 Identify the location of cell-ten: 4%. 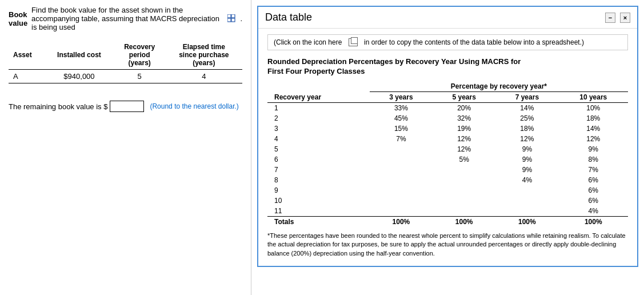
(593, 212).